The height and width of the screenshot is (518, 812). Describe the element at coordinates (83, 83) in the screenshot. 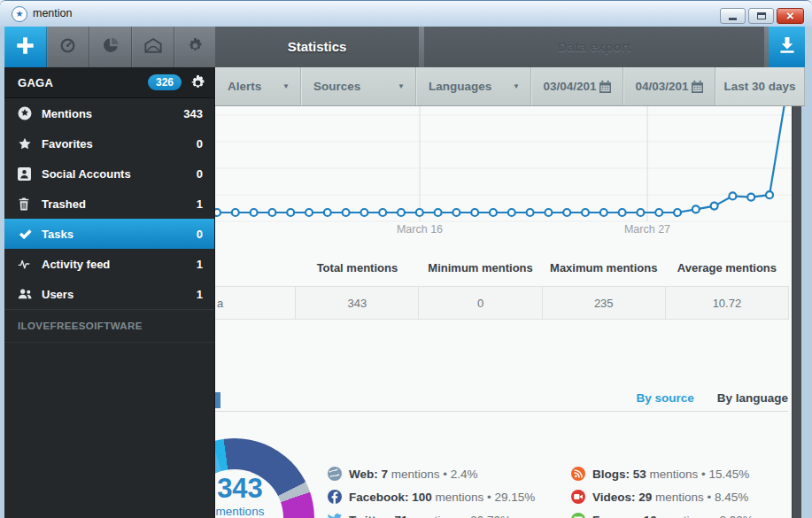

I see `alert-name: GAGA` at that location.